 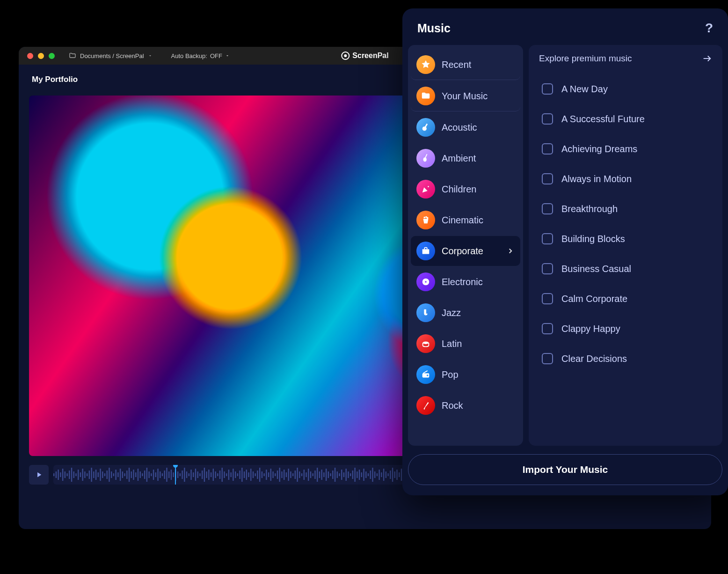 I want to click on brand-icon, so click(x=345, y=56).